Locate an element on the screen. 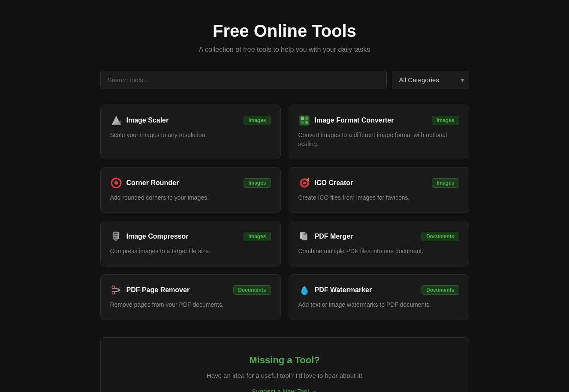 The image size is (569, 392). pdf-page-remover-desc: Remove pages from your PDF documents. is located at coordinates (190, 305).